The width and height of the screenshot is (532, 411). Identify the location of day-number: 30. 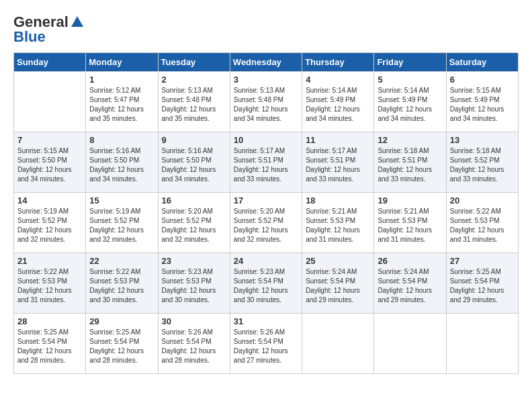
(194, 321).